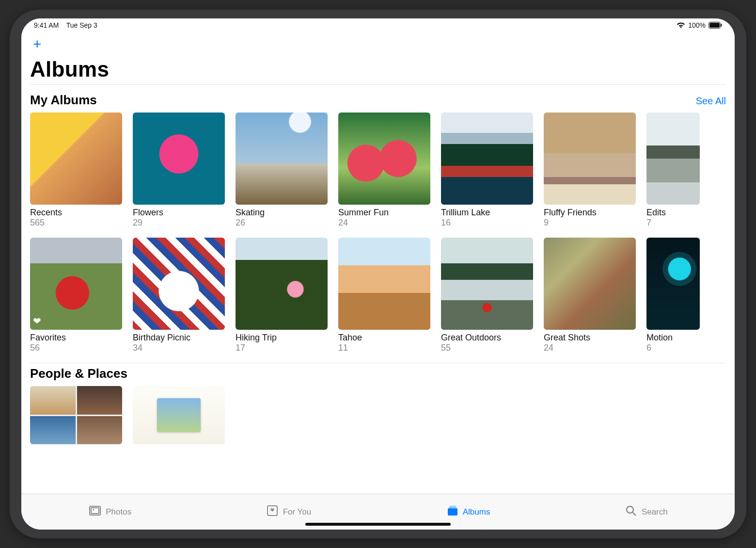  Describe the element at coordinates (179, 348) in the screenshot. I see `album-count: 34` at that location.